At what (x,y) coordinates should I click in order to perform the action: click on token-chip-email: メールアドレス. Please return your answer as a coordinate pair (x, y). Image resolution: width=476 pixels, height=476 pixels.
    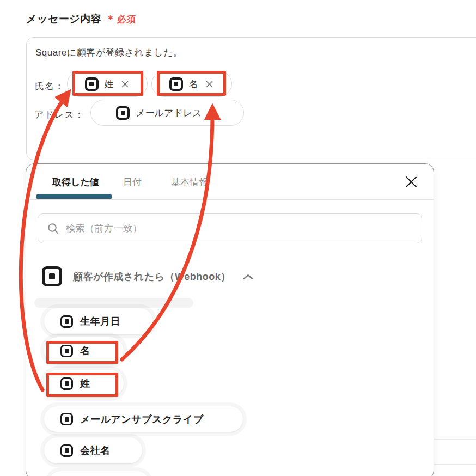
    Looking at the image, I should click on (167, 113).